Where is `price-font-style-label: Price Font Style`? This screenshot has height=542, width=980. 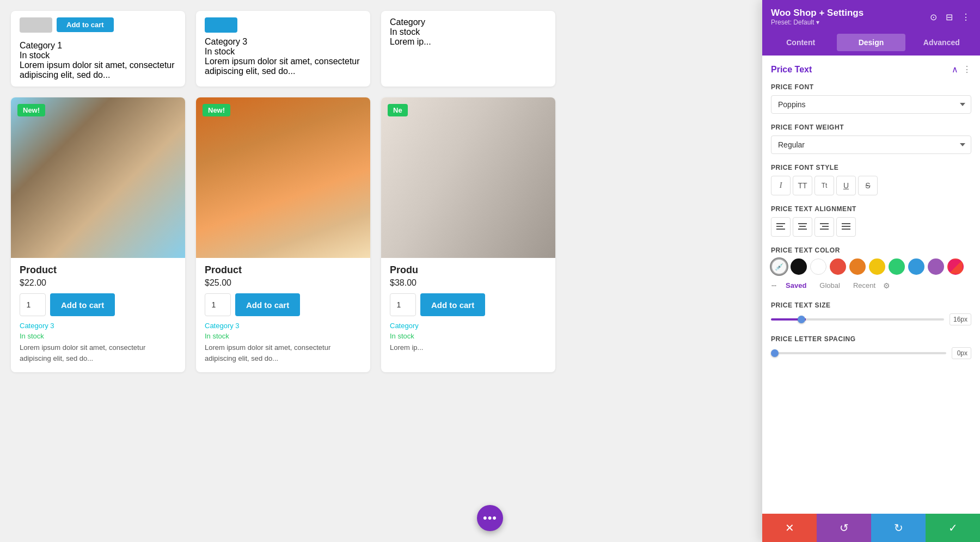 price-font-style-label: Price Font Style is located at coordinates (871, 168).